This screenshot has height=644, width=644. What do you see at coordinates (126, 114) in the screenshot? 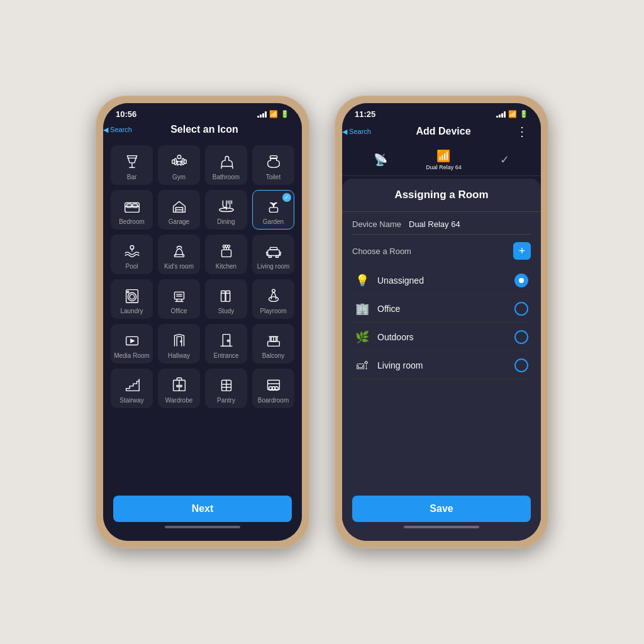
I see `time-1: 10:56` at bounding box center [126, 114].